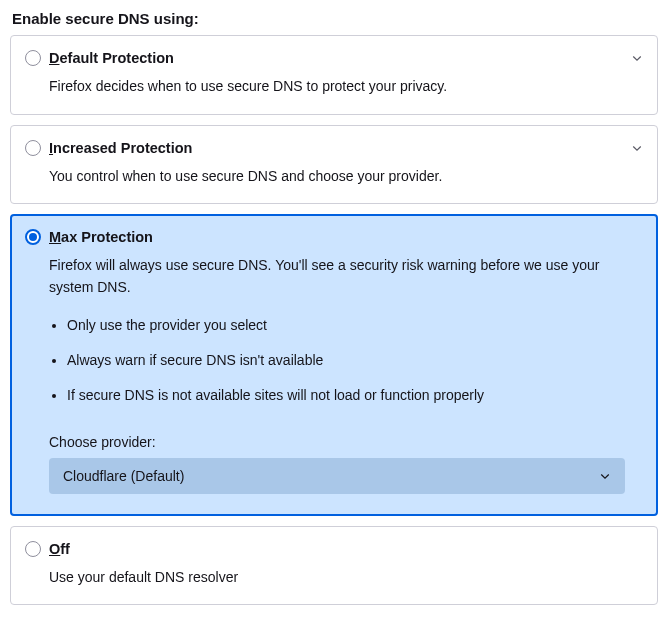 This screenshot has width=668, height=626. What do you see at coordinates (355, 360) in the screenshot?
I see `bullet-item: Always warn if secure DNS isn't availabl…` at bounding box center [355, 360].